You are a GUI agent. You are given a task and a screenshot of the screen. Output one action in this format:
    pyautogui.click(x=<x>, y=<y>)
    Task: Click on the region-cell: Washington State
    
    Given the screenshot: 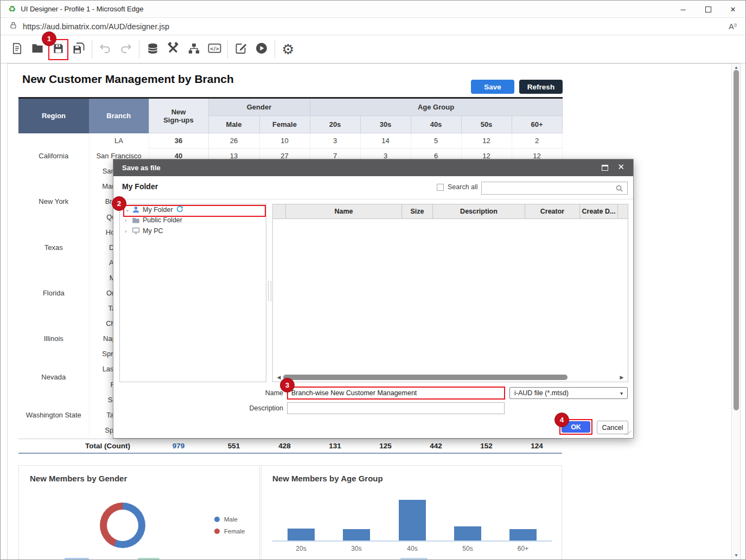 What is the action you would take?
    pyautogui.click(x=54, y=415)
    